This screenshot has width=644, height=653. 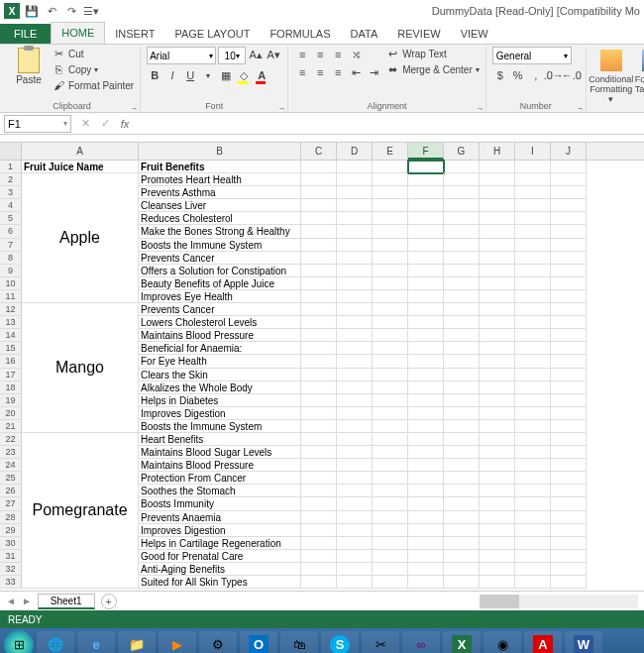 I want to click on cell-C7, so click(x=319, y=246).